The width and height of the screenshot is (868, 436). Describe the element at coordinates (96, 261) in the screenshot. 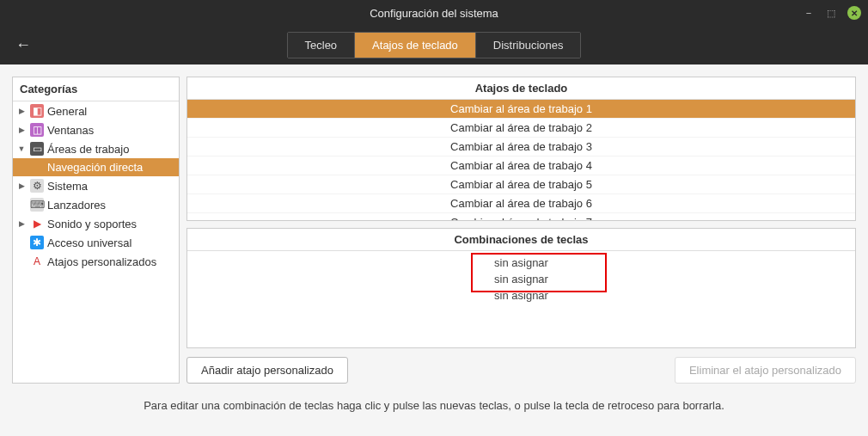

I see `sidebar-item-atajos-pers: AAtajos personalizados` at that location.